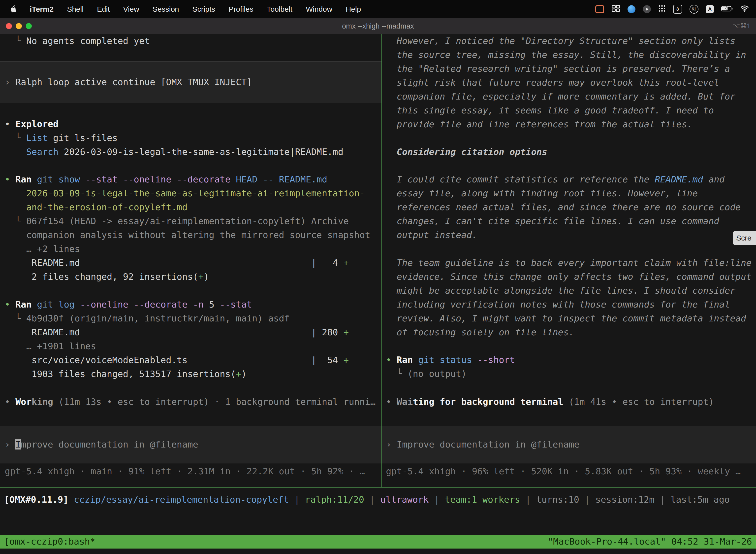 This screenshot has width=756, height=554. I want to click on text-segment: companion file, especially if more comme…, so click(561, 97).